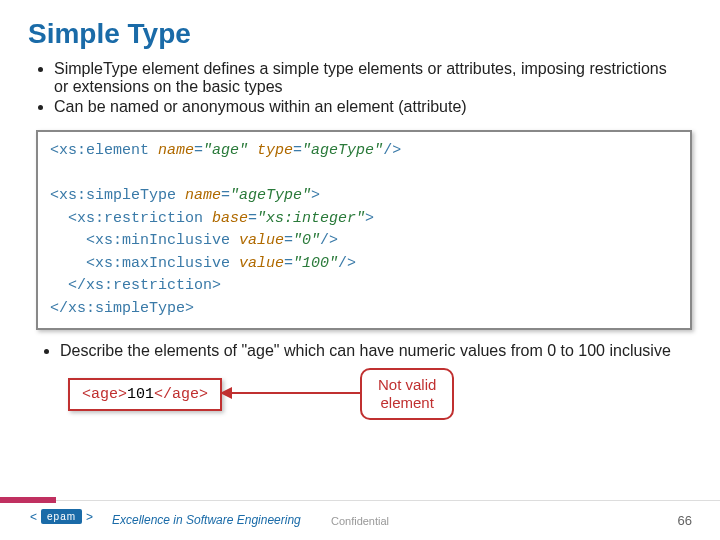 The height and width of the screenshot is (540, 720). I want to click on bullet-item: SimpleType element defines a simple type…, so click(367, 78).